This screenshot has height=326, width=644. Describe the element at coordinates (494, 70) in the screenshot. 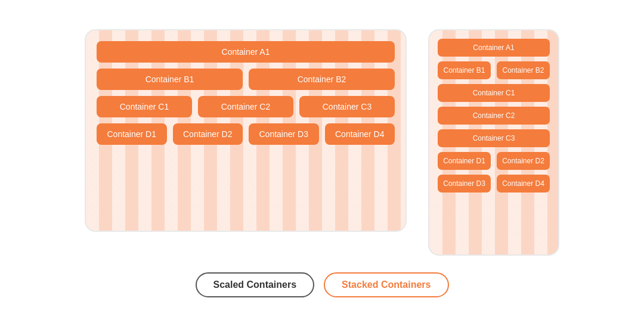

I see `small-row-b: Container B1 Container B2` at that location.